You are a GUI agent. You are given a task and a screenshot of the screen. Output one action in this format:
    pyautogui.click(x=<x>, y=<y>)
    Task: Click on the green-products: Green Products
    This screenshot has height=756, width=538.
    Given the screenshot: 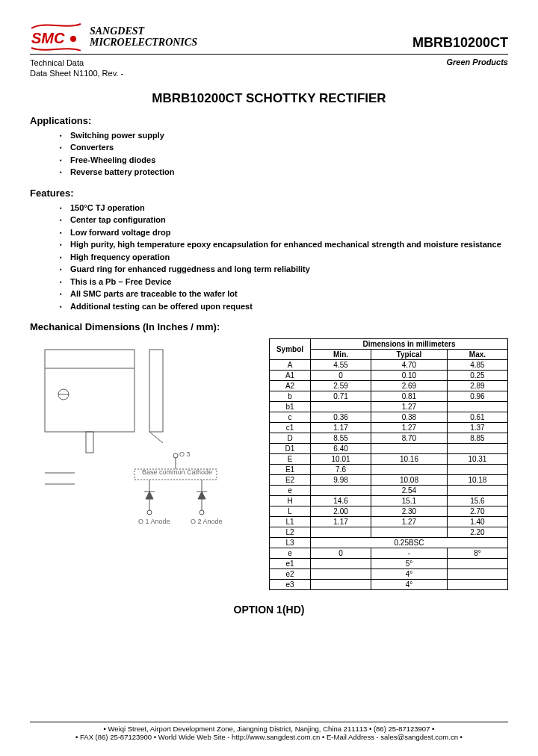 What is the action you would take?
    pyautogui.click(x=477, y=69)
    